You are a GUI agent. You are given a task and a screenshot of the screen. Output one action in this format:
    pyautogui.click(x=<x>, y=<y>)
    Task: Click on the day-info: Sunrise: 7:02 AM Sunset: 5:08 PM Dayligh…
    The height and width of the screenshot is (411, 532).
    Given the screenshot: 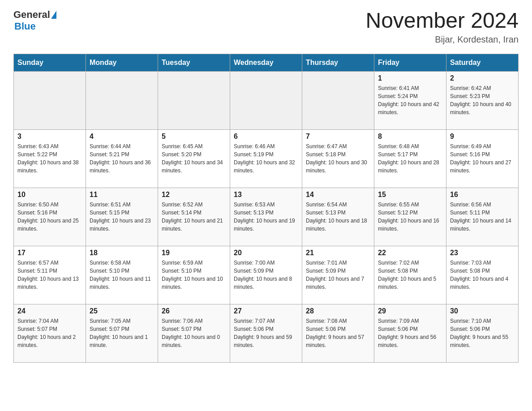 What is the action you would take?
    pyautogui.click(x=410, y=275)
    